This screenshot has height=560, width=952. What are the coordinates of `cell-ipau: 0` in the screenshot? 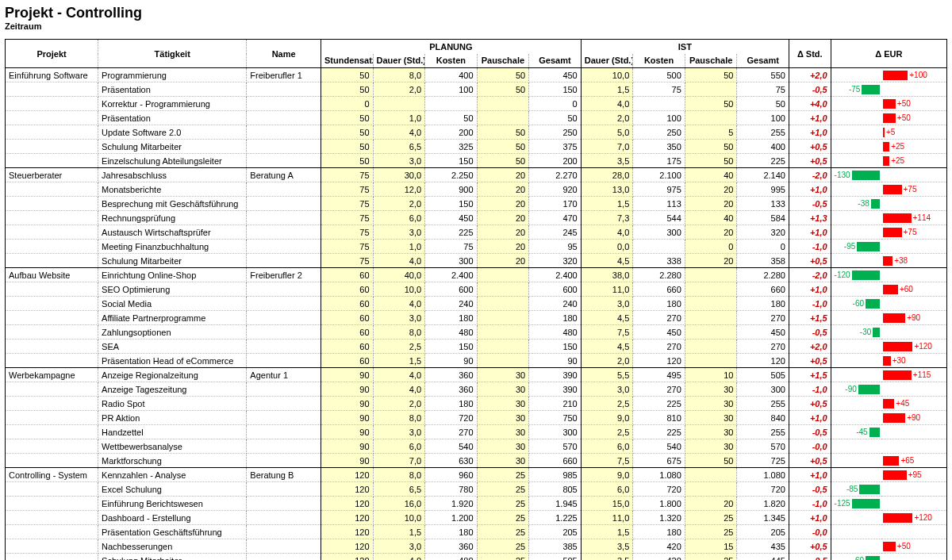 It's located at (711, 247).